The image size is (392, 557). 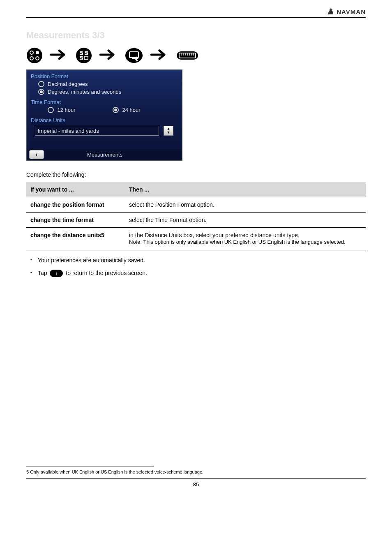 What do you see at coordinates (85, 92) in the screenshot?
I see `radio-label: Degrees, minutes and seconds` at bounding box center [85, 92].